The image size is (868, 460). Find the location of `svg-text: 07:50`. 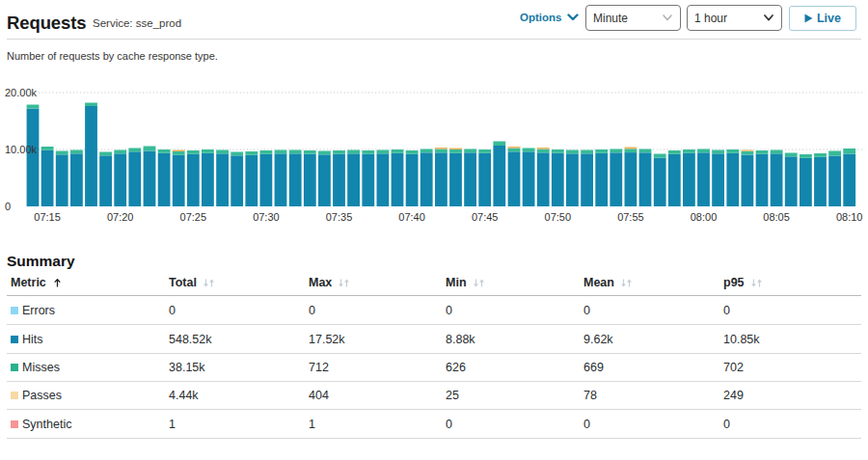

svg-text: 07:50 is located at coordinates (558, 217).